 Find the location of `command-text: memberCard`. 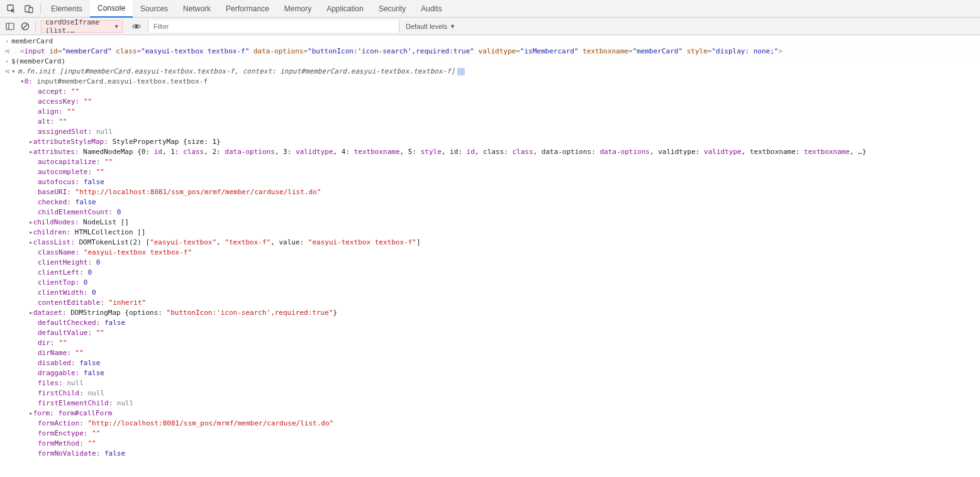

command-text: memberCard is located at coordinates (32, 41).